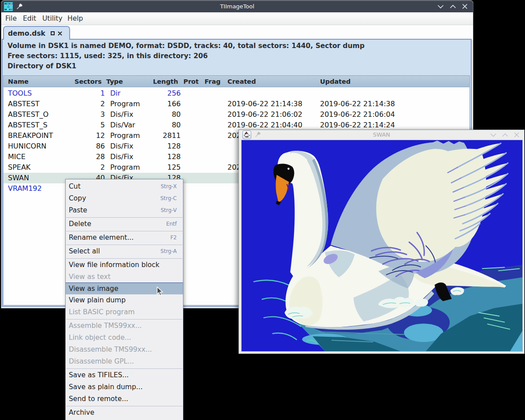 Image resolution: width=525 pixels, height=420 pixels. Describe the element at coordinates (115, 93) in the screenshot. I see `cell-type: Dir` at that location.